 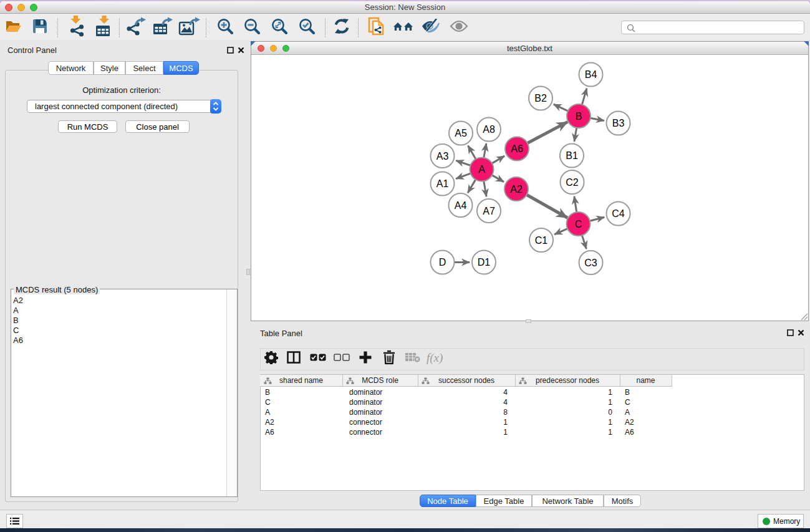 What do you see at coordinates (443, 262) in the screenshot?
I see `svg-text: D` at bounding box center [443, 262].